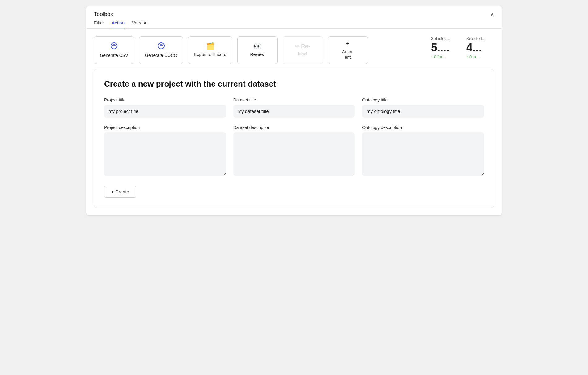  Describe the element at coordinates (348, 50) in the screenshot. I see `augment-button: + Augment` at that location.